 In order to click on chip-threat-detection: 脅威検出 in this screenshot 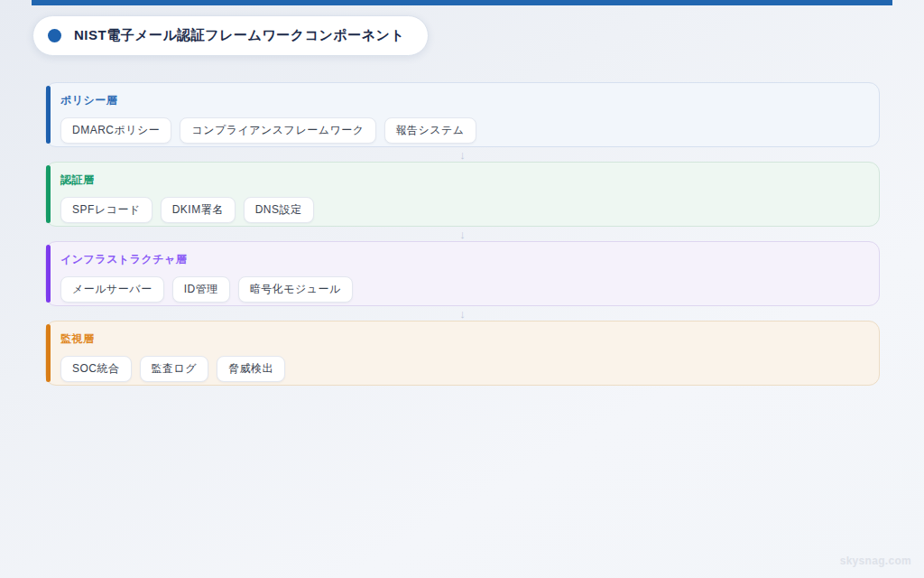, I will do `click(251, 368)`.